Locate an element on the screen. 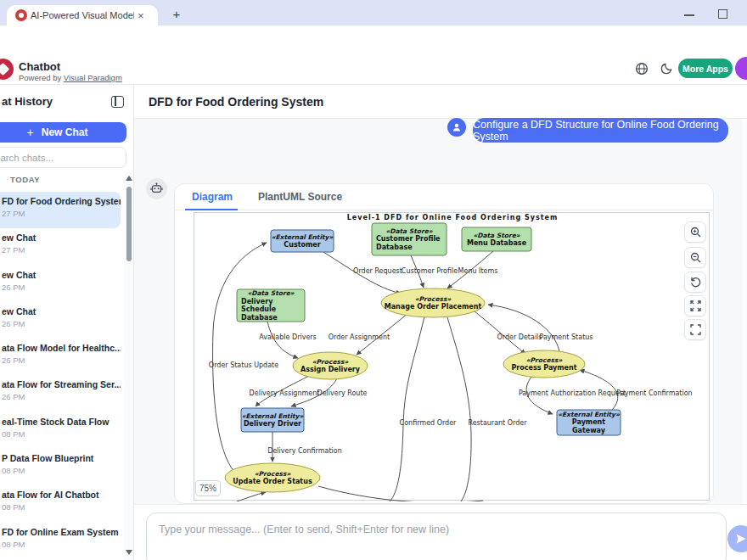  zoom-in-button is located at coordinates (695, 232).